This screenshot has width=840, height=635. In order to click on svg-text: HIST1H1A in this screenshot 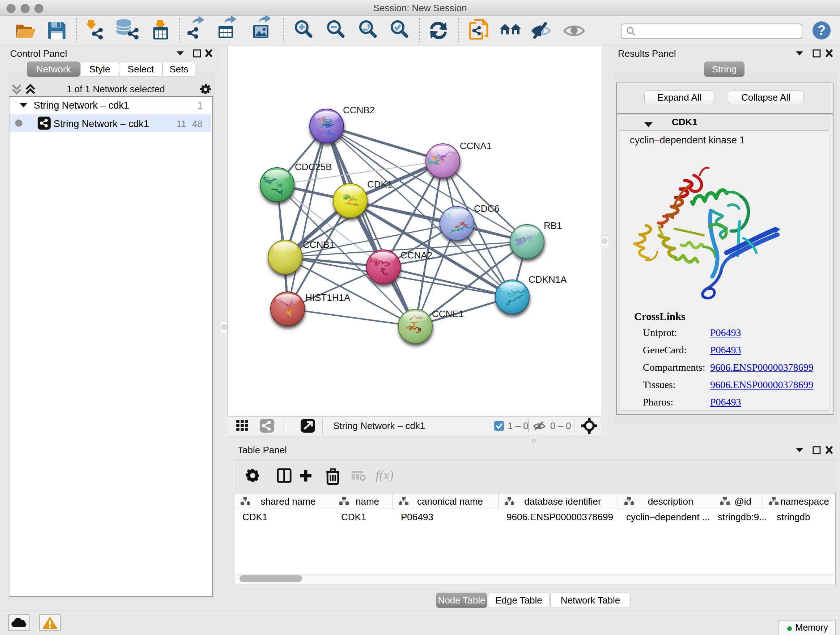, I will do `click(328, 298)`.